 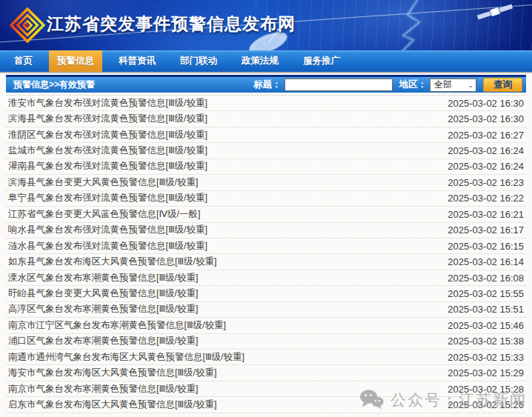 I want to click on warning-title-link: 南通市通州湾气象台发布海区大风黄色预警信息[Ⅲ级/较重], so click(x=125, y=357).